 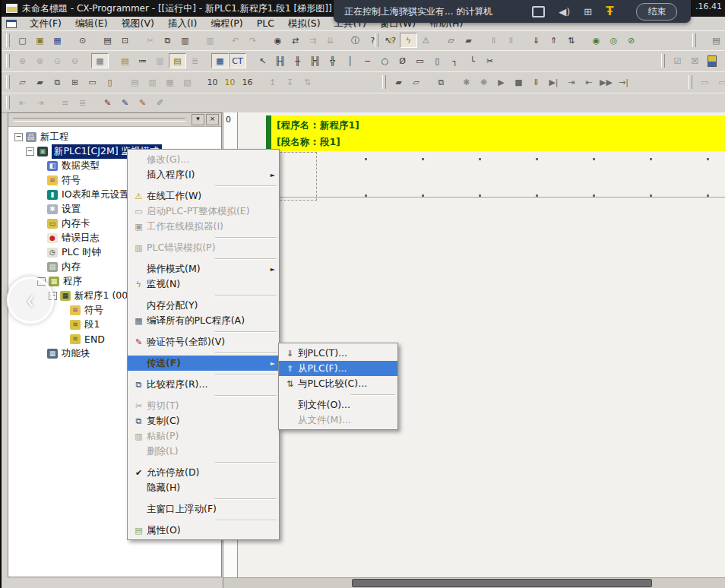 What do you see at coordinates (315, 61) in the screenshot?
I see `new-or-contact-icon: ╠╣` at bounding box center [315, 61].